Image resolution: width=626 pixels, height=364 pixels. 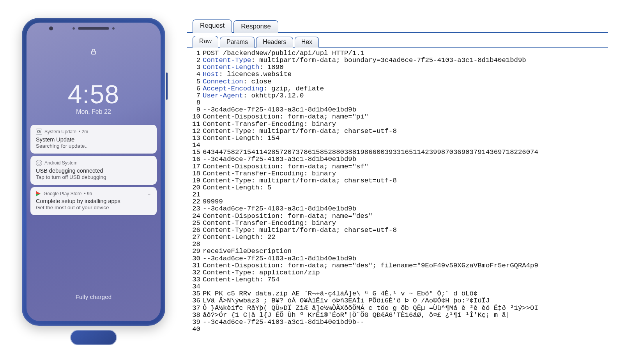 What do you see at coordinates (94, 337) in the screenshot?
I see `home-button` at bounding box center [94, 337].